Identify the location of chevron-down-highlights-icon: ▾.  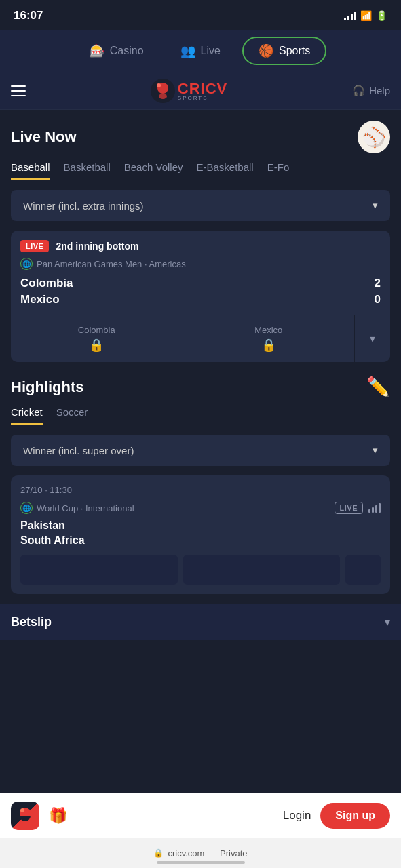
(375, 450).